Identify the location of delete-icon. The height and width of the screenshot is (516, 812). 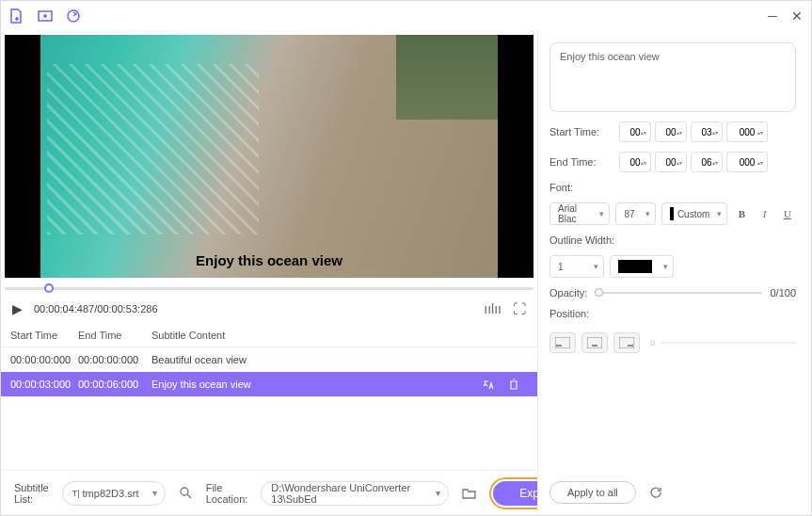
(514, 384).